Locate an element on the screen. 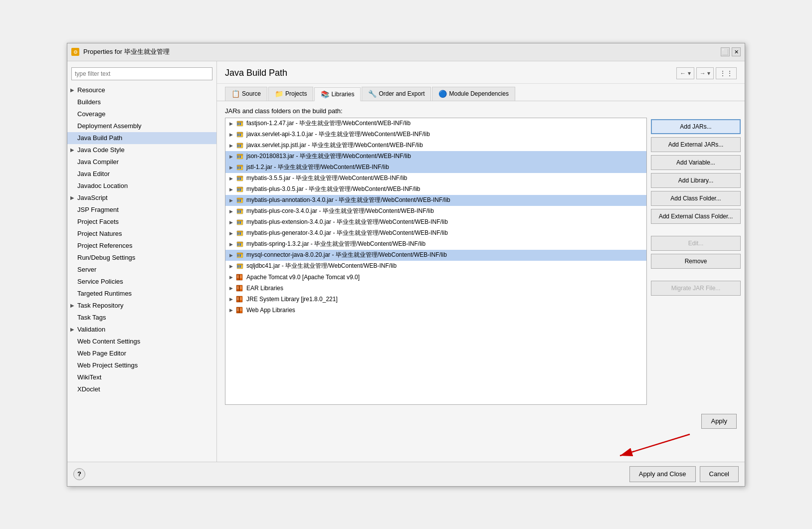 The width and height of the screenshot is (812, 529). sidebar-item-task-tags: Task Tags is located at coordinates (142, 318).